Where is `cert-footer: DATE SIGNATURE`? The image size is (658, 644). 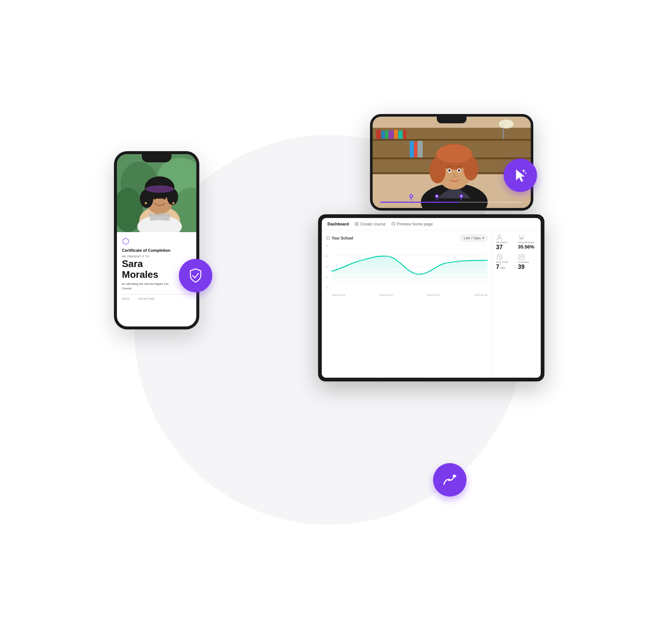
cert-footer: DATE SIGNATURE is located at coordinates (157, 297).